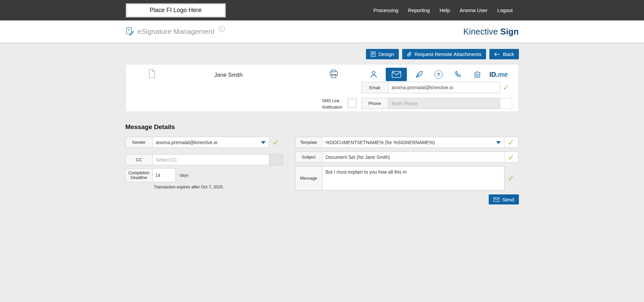 The height and width of the screenshot is (302, 644). What do you see at coordinates (205, 164) in the screenshot?
I see `form-left-column: Sender anoma.premalal@kinective.io ✓ CC …` at bounding box center [205, 164].